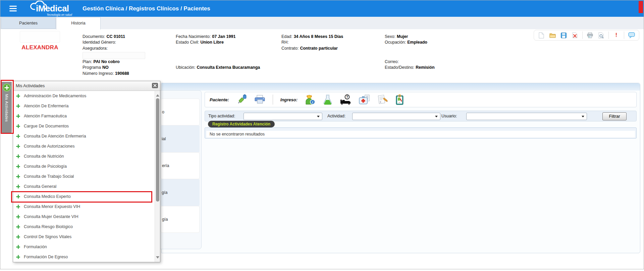 This screenshot has height=271, width=644. Describe the element at coordinates (114, 56) in the screenshot. I see `aseguradora-empty-input` at that location.